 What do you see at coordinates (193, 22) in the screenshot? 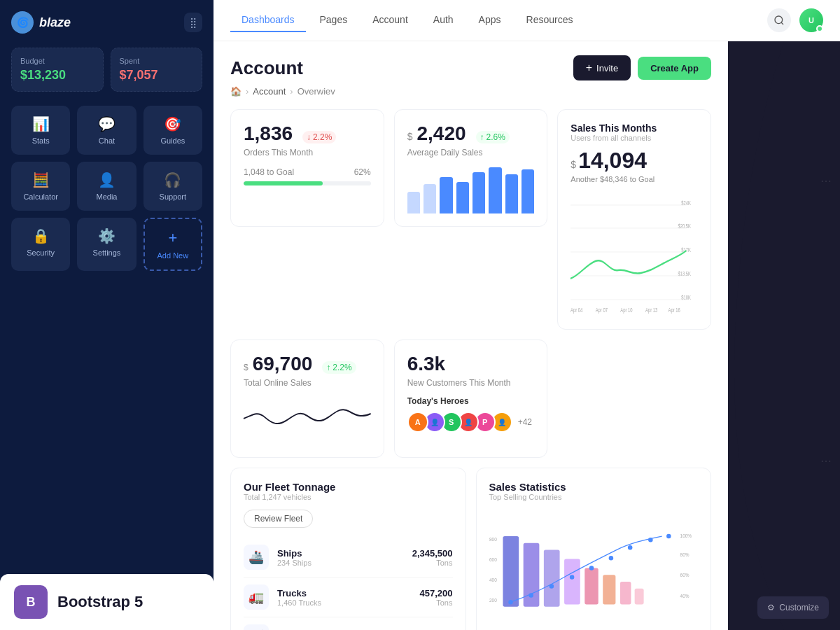
I see `menu-icon: ⣿` at bounding box center [193, 22].